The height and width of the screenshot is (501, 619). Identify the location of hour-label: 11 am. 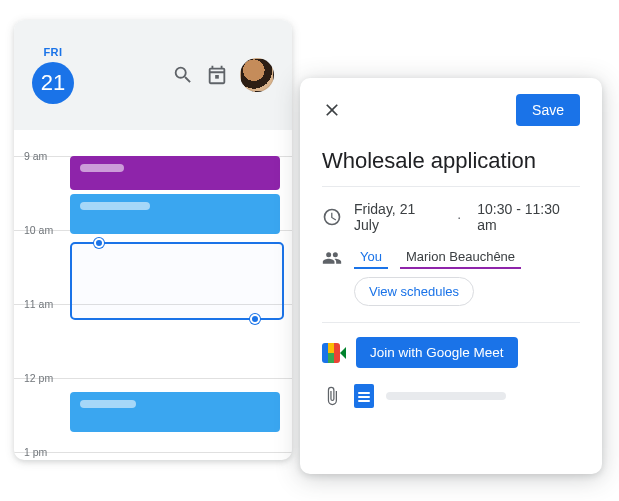
(38, 304).